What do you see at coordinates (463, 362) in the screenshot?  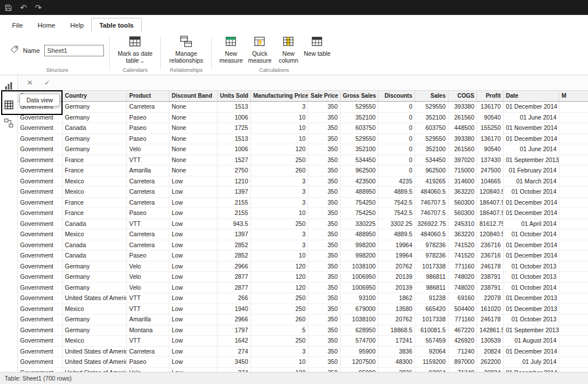 I see `table-cell: 897000` at bounding box center [463, 362].